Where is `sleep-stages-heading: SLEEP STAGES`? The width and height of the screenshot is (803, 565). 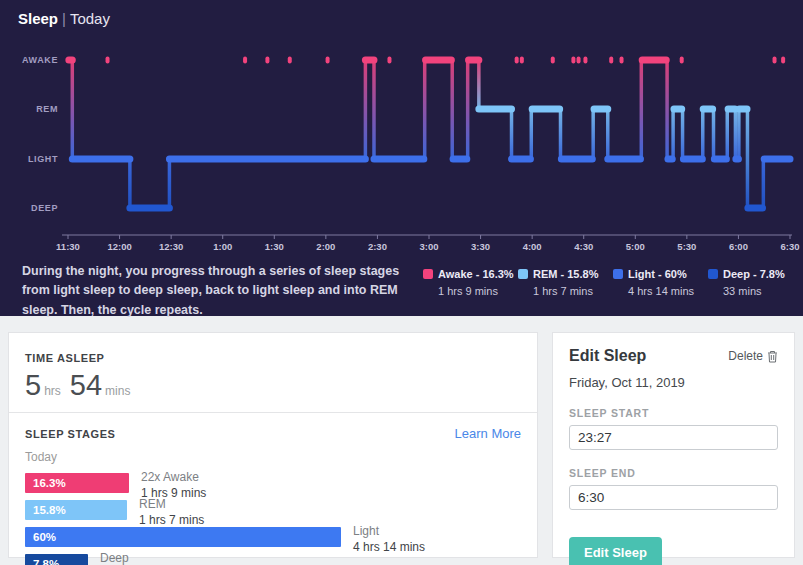
sleep-stages-heading: SLEEP STAGES is located at coordinates (70, 434).